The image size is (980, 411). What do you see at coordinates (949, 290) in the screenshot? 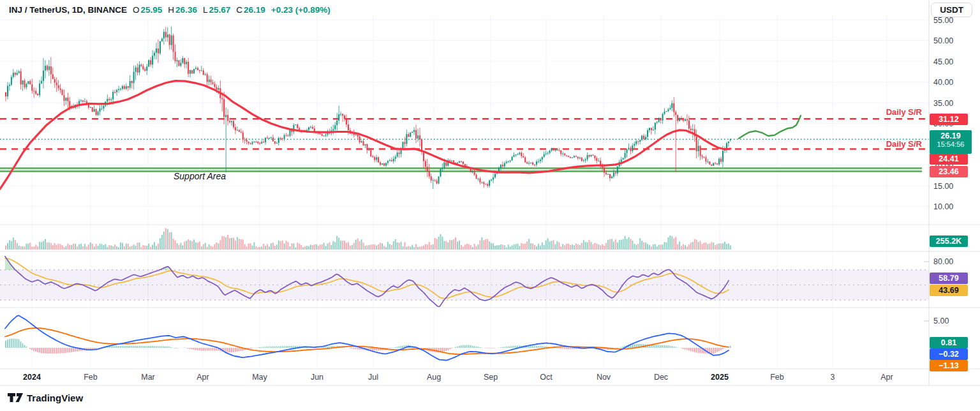
I see `rsi-ma-value-label: 43.69` at bounding box center [949, 290].